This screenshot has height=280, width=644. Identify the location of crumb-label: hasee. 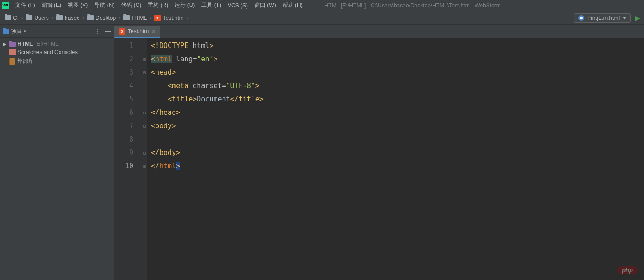
(72, 18).